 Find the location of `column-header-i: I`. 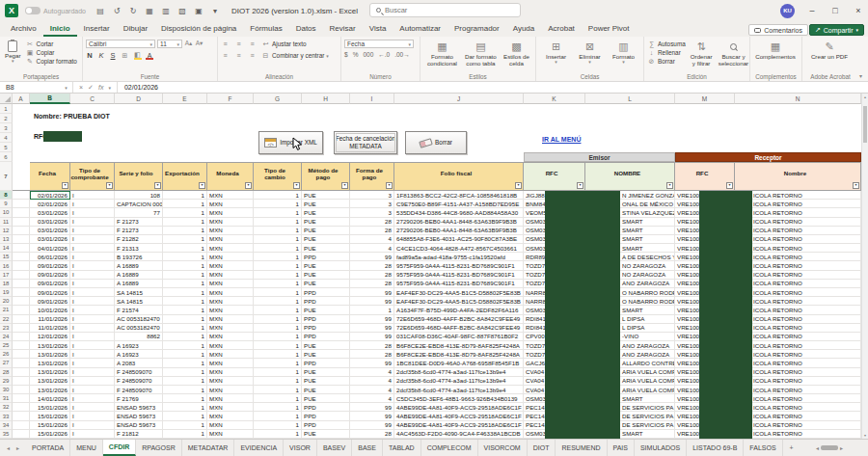

column-header-i: I is located at coordinates (372, 98).